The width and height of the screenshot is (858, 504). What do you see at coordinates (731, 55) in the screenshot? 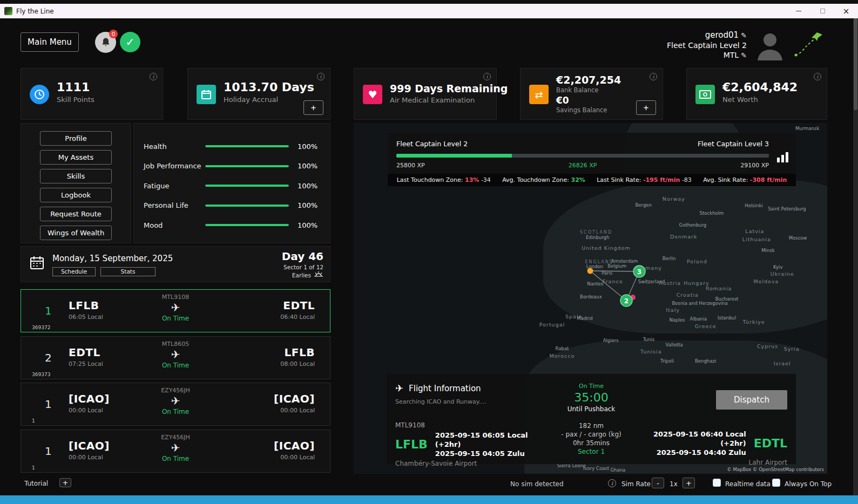
I see `user-base: MTL` at bounding box center [731, 55].